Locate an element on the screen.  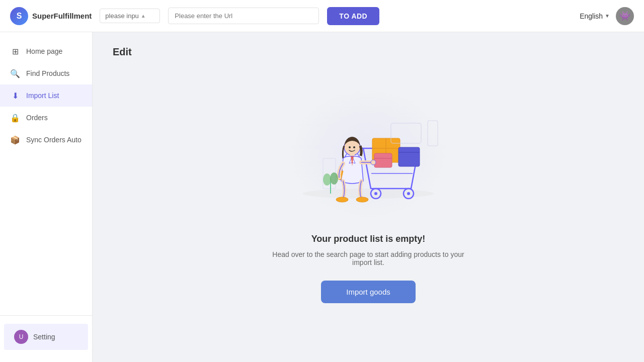
import-goods-button: Import goods is located at coordinates (368, 292).